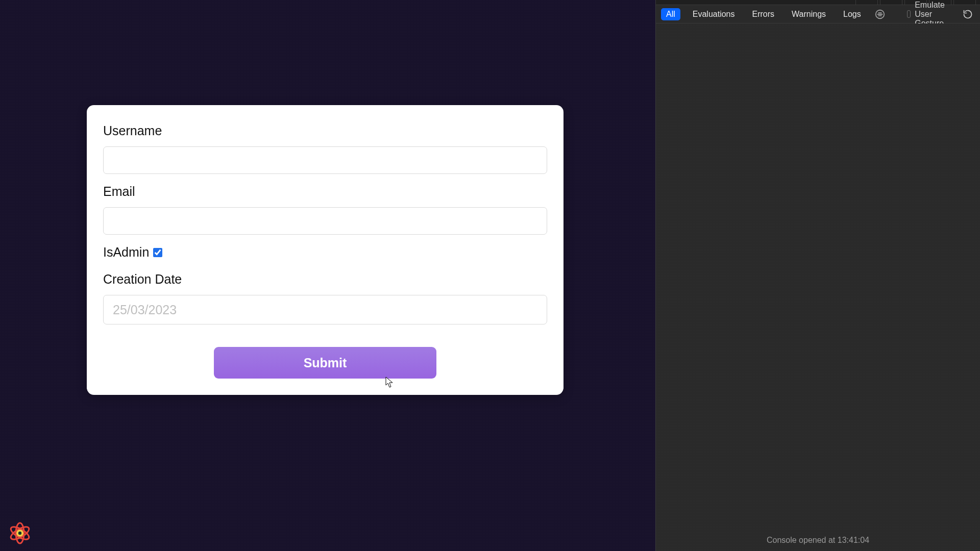 The image size is (980, 551). I want to click on console-status-text: Console opened at 13:41:04, so click(818, 540).